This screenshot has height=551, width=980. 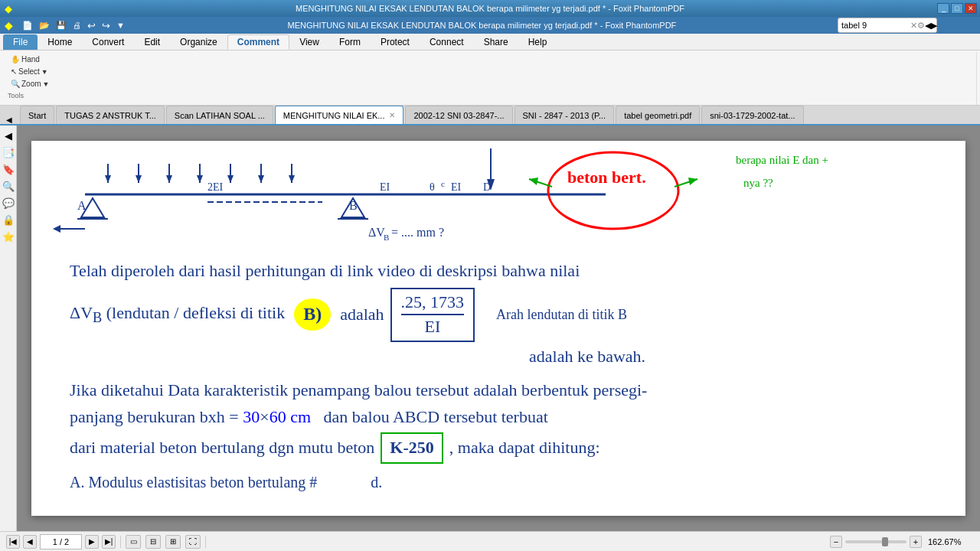 What do you see at coordinates (92, 26) in the screenshot?
I see `qa-undo: ↩` at bounding box center [92, 26].